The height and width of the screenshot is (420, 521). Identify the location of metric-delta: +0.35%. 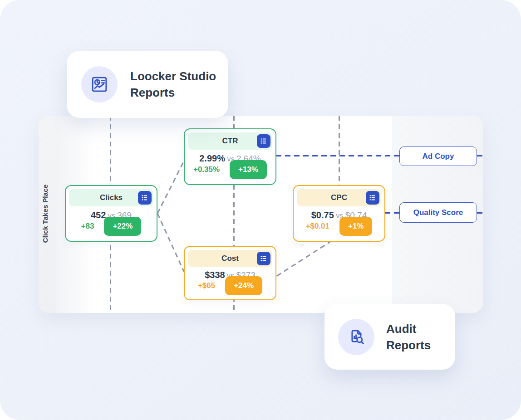
(206, 170).